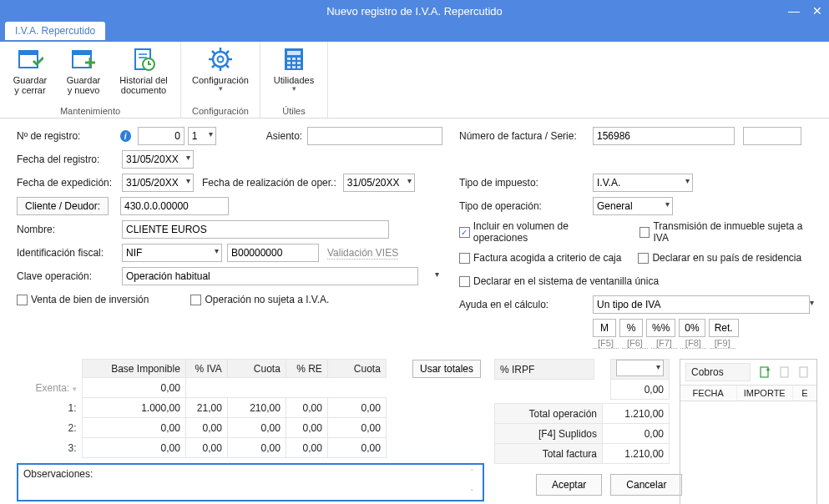  What do you see at coordinates (639, 368) in the screenshot?
I see `irpf-type-select` at bounding box center [639, 368].